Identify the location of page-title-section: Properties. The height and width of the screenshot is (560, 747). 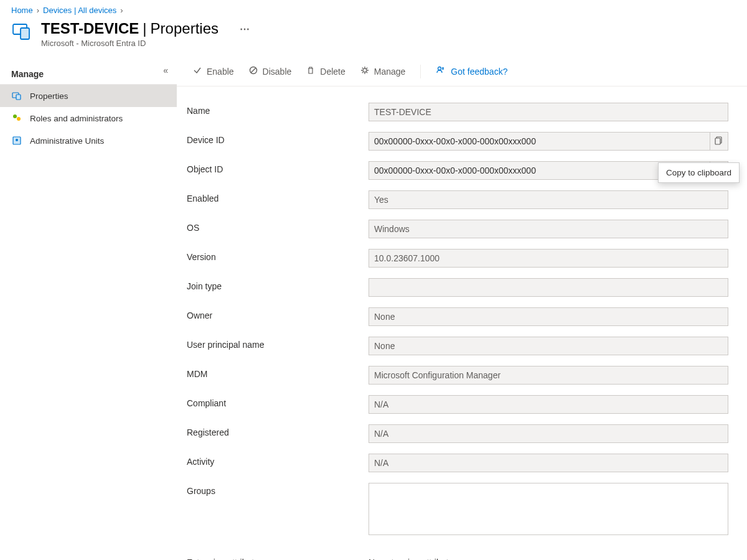
(184, 29).